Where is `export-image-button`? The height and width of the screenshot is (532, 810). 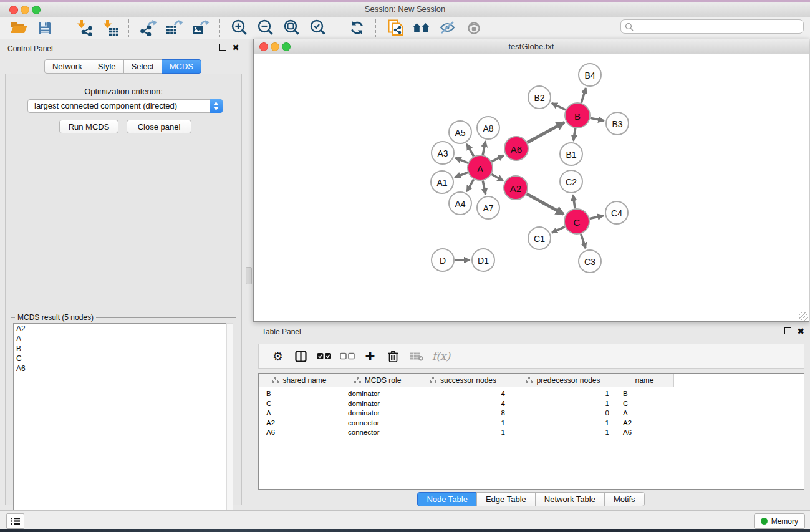
export-image-button is located at coordinates (201, 28).